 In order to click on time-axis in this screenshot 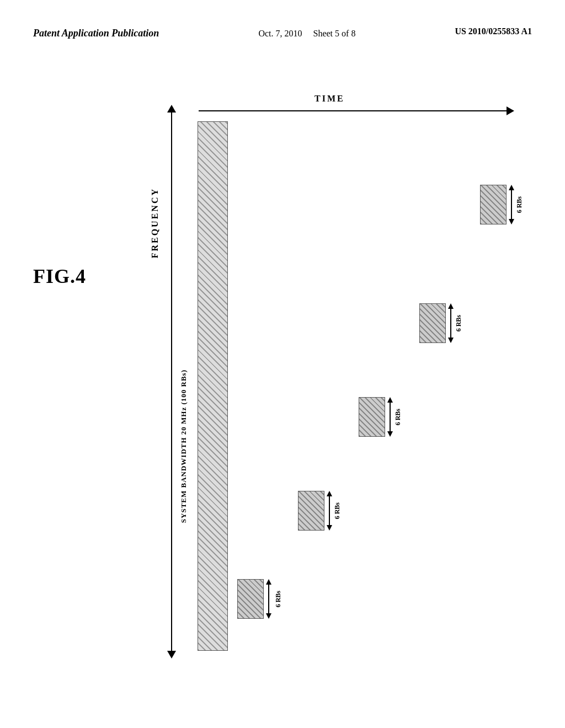, I will do `click(353, 111)`.